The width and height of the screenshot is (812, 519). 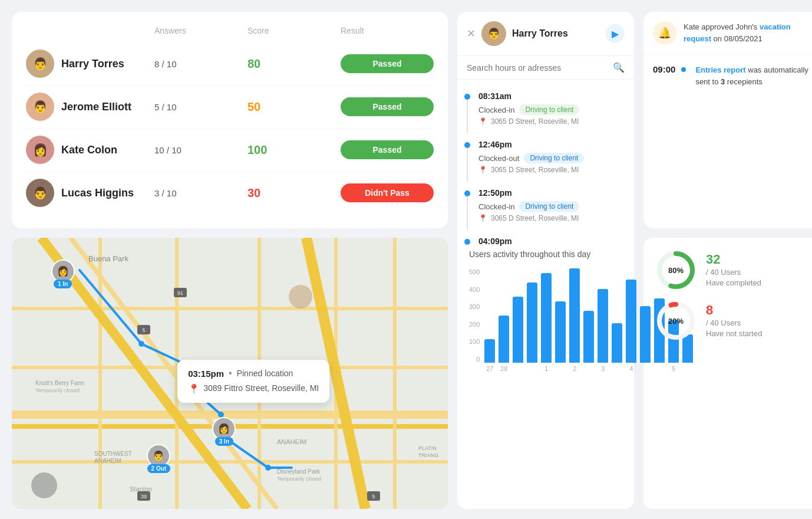 What do you see at coordinates (665, 33) in the screenshot?
I see `notification-icon: 🔔` at bounding box center [665, 33].